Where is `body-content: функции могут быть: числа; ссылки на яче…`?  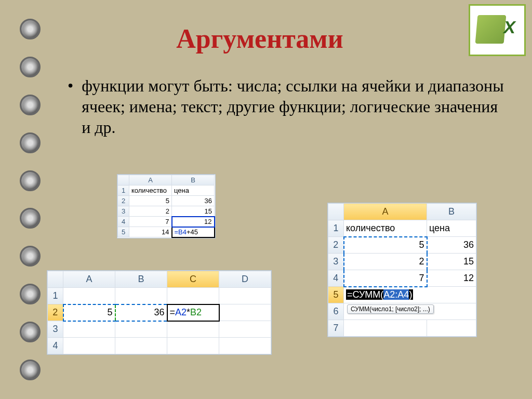
body-content: функции могут быть: числа; ссылки на яче… is located at coordinates (293, 107).